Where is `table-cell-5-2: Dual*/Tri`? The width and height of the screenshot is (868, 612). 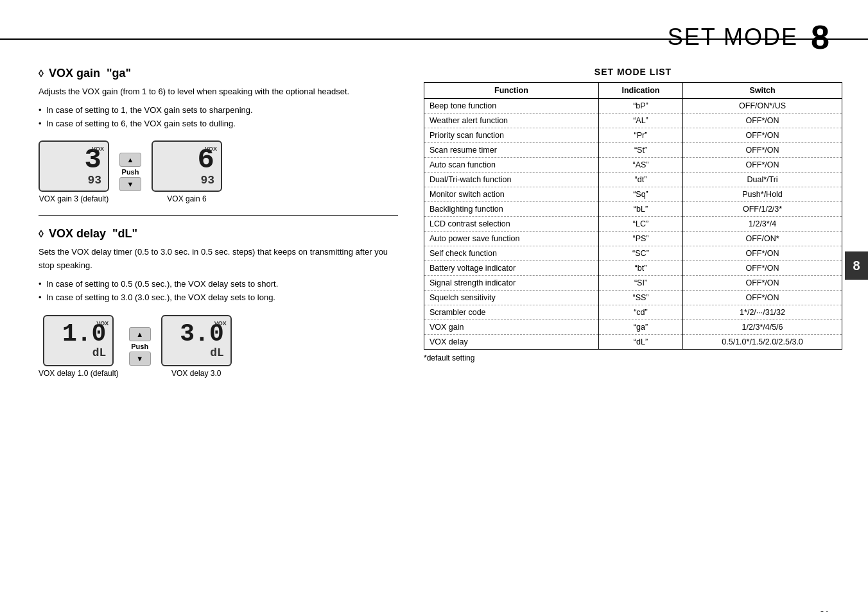 table-cell-5-2: Dual*/Tri is located at coordinates (763, 180).